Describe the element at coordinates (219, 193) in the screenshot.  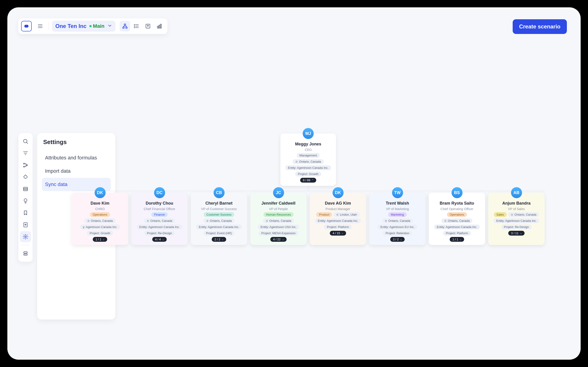
I see `avatar: CB` at that location.